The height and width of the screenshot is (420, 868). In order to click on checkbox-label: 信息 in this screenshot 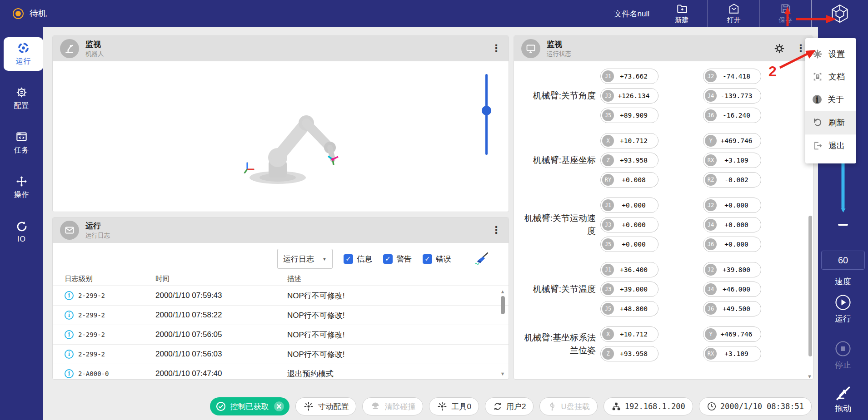, I will do `click(364, 259)`.